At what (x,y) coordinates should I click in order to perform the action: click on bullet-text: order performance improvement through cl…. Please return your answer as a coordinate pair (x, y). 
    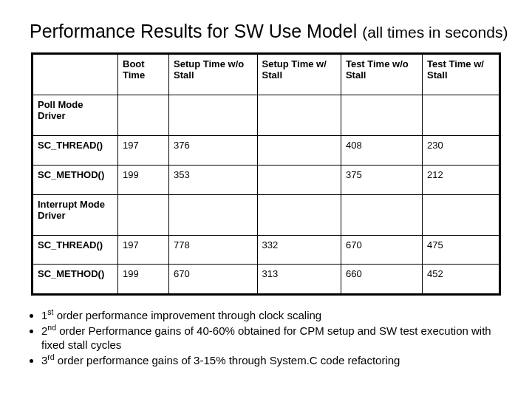
    Looking at the image, I should click on (188, 315).